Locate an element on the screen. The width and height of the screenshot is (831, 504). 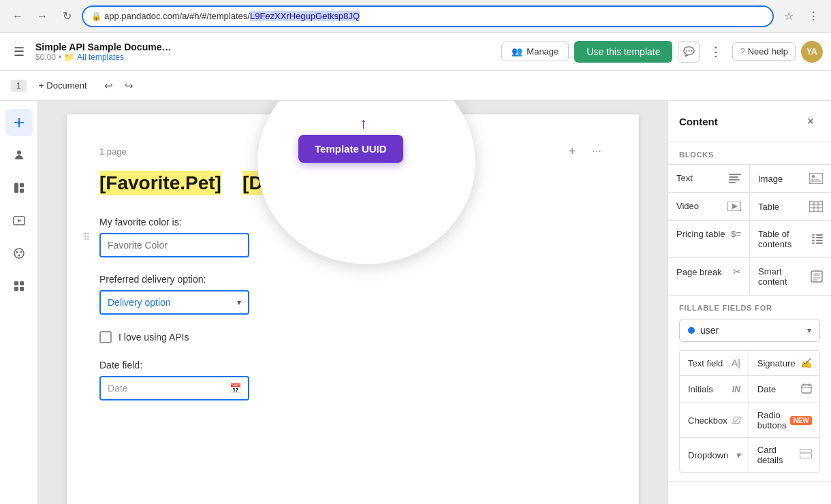
star-button: ☆ is located at coordinates (789, 16).